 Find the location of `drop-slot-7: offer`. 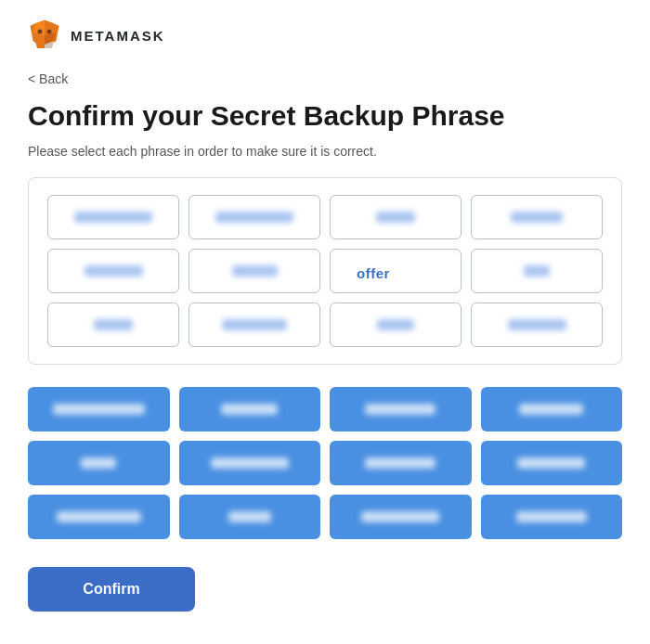

drop-slot-7: offer is located at coordinates (396, 271).